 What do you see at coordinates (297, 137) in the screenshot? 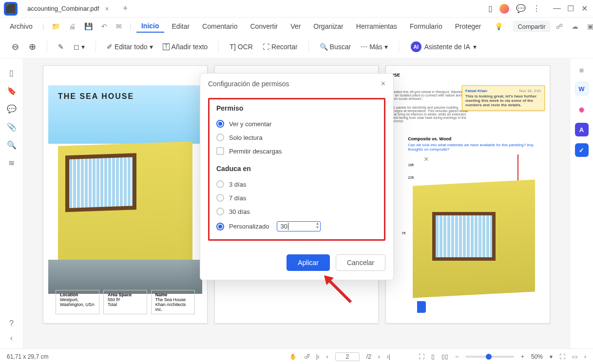
I see `radio-read-only: Solo lectura` at bounding box center [297, 137].